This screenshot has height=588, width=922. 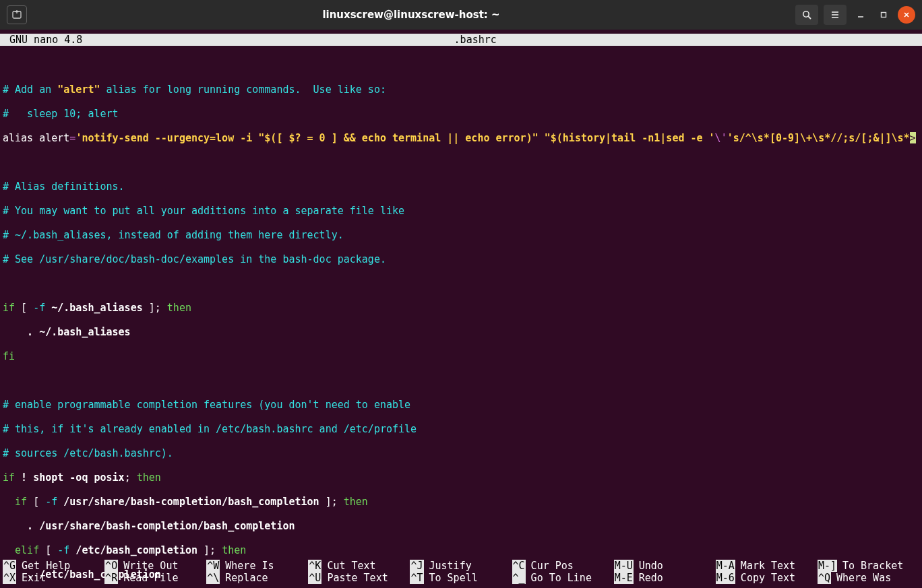 I want to click on shortcut-label: Undo, so click(x=651, y=566).